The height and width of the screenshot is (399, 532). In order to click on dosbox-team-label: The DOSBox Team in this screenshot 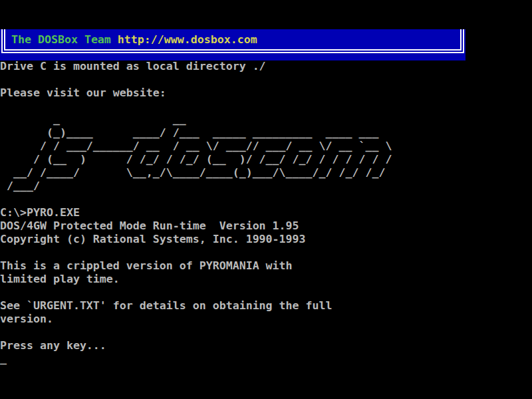, I will do `click(61, 40)`.